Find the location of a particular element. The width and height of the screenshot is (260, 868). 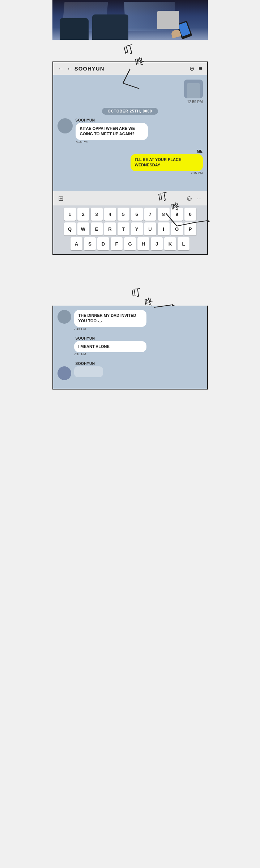

date-badge: OCTOBER 25TH, 0000 is located at coordinates (130, 111).